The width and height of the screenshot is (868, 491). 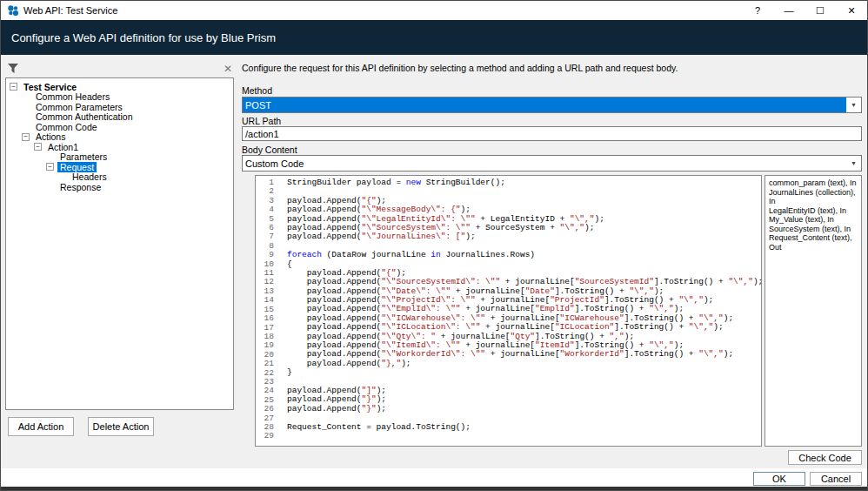 I want to click on window-title: Web API: Test Service, so click(x=70, y=10).